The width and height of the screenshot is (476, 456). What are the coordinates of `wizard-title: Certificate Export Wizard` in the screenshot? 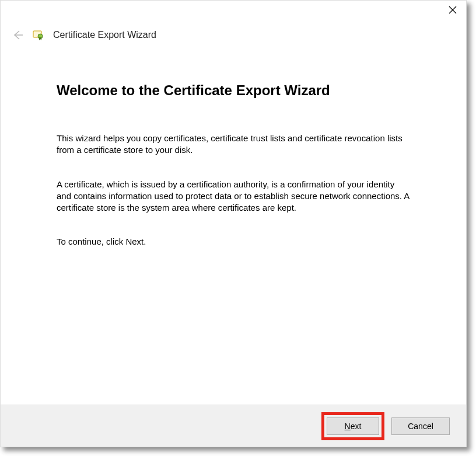 It's located at (105, 35).